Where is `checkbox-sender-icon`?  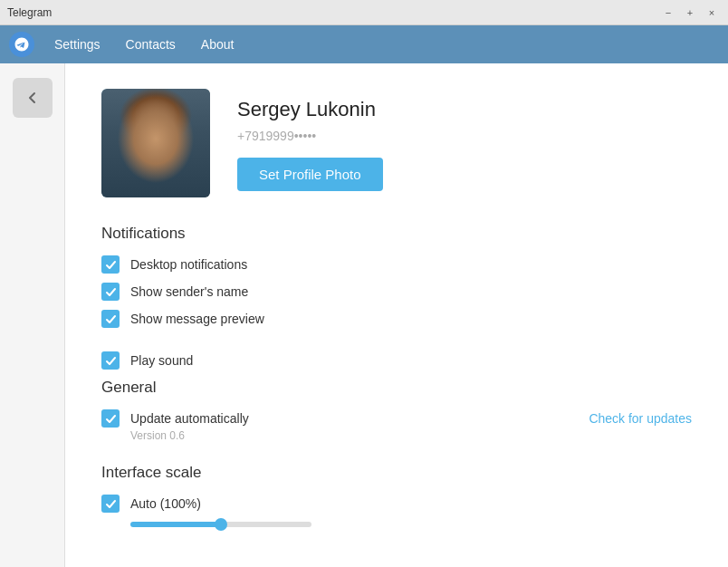
checkbox-sender-icon is located at coordinates (110, 292).